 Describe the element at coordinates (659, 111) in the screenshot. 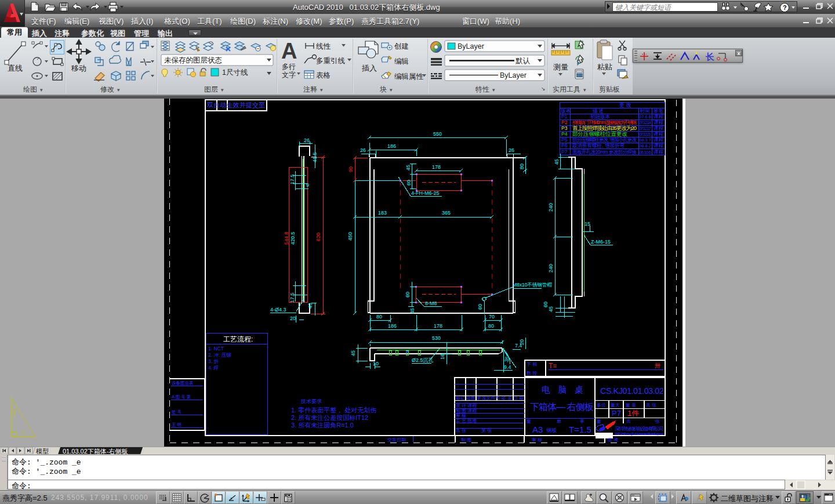

I see `svg-text: 签名` at that location.